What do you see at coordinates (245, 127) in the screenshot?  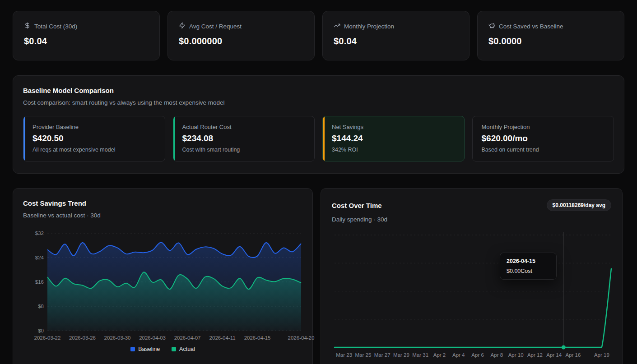 I see `comparison-label: Actual Router Cost` at bounding box center [245, 127].